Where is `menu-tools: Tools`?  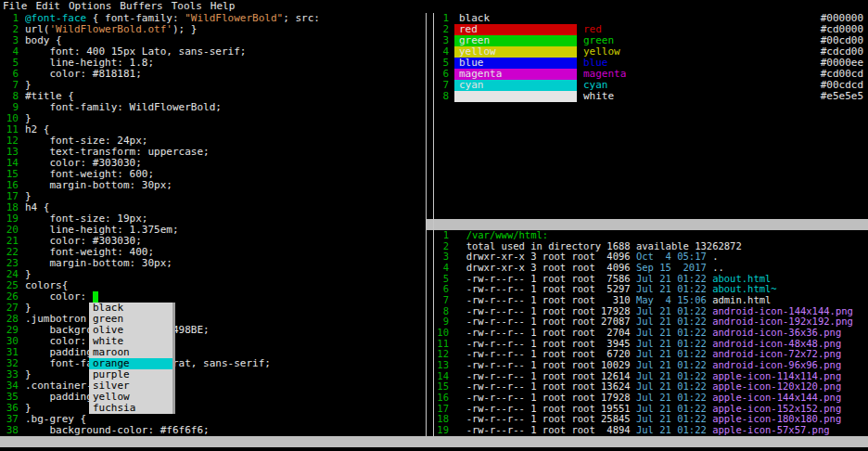
menu-tools: Tools is located at coordinates (187, 6).